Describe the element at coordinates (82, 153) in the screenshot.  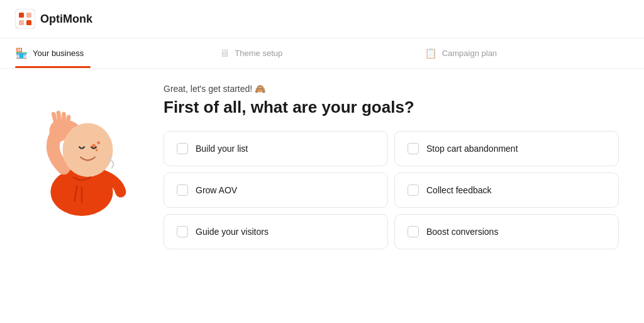
I see `character-svg` at that location.